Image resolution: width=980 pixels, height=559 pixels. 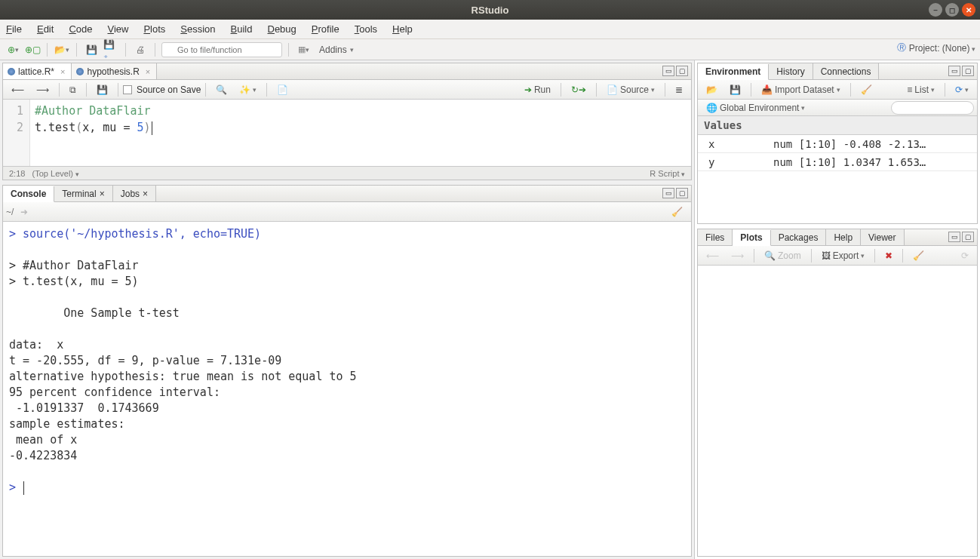 What do you see at coordinates (736, 144) in the screenshot?
I see `env-var-name: x` at bounding box center [736, 144].